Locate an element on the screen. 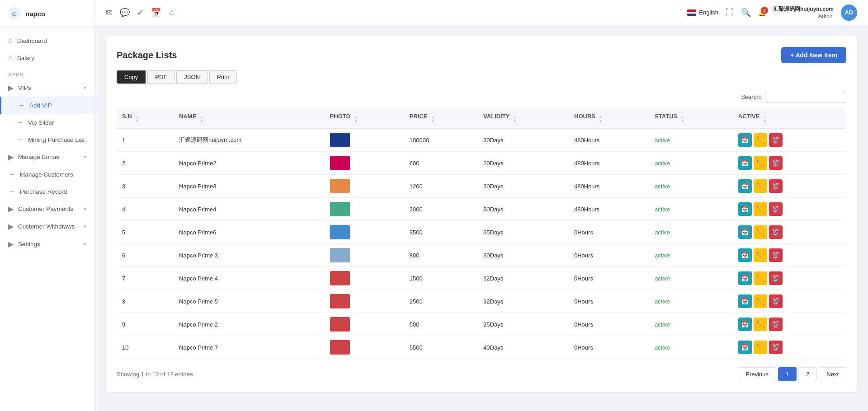 The image size is (868, 411). sidebar-item-purchase-record: → Purchase Record is located at coordinates (47, 191).